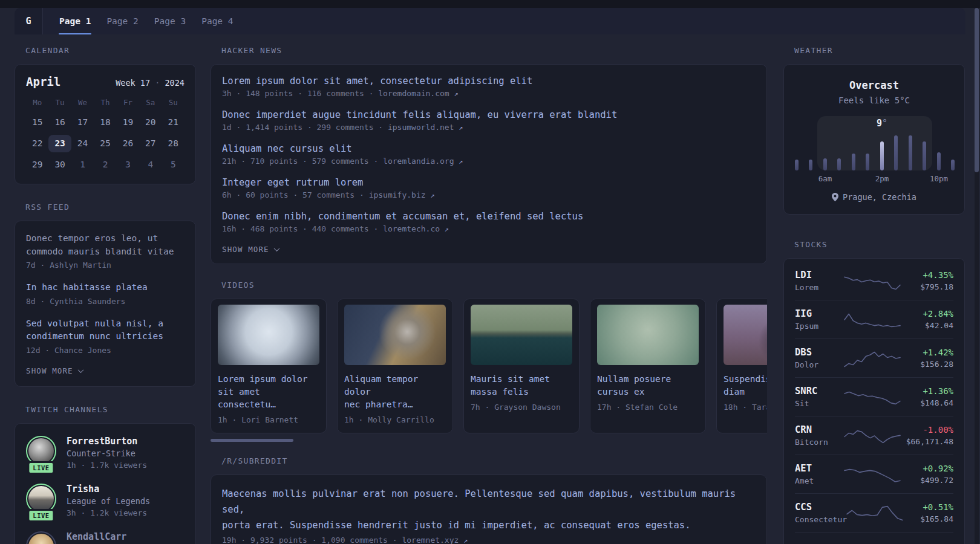  Describe the element at coordinates (489, 81) in the screenshot. I see `hn-item-link: Lorem ipsum dolor sit amet, consectetur …` at that location.